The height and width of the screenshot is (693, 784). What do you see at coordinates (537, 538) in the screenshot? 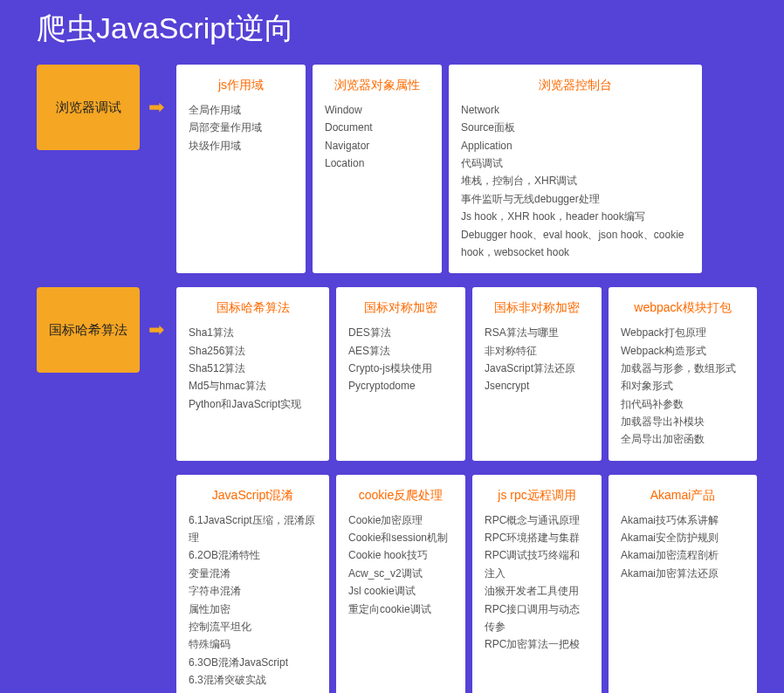
I see `list-item: RPC环境搭建与集群` at bounding box center [537, 538].